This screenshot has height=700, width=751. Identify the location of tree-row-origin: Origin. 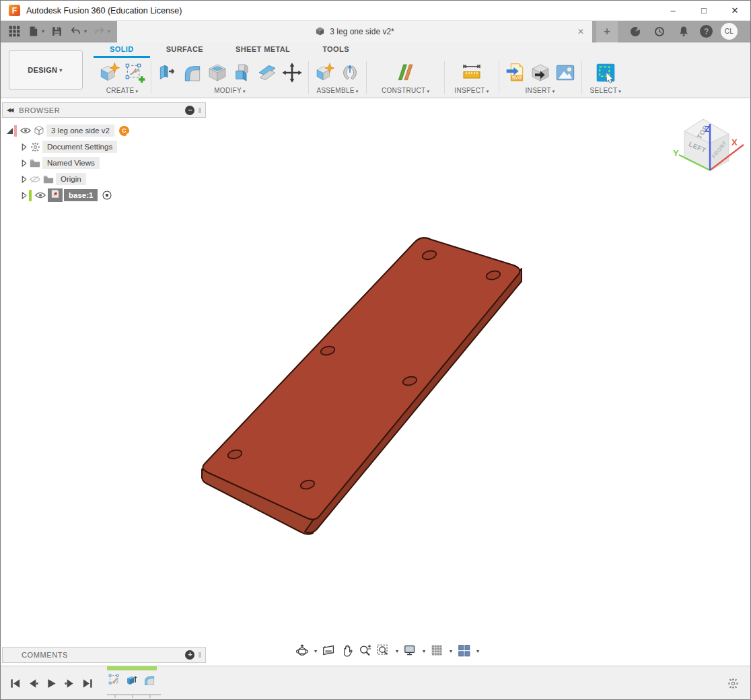
(104, 179).